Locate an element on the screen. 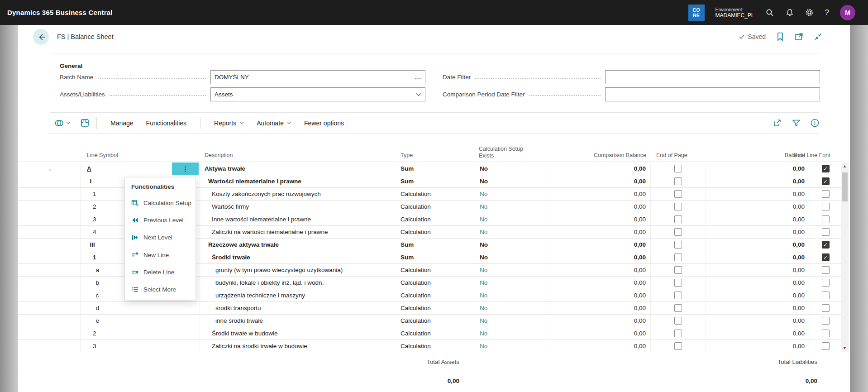 Image resolution: width=868 pixels, height=392 pixels. environment-info: Environment: MADAMIEC_PL is located at coordinates (735, 13).